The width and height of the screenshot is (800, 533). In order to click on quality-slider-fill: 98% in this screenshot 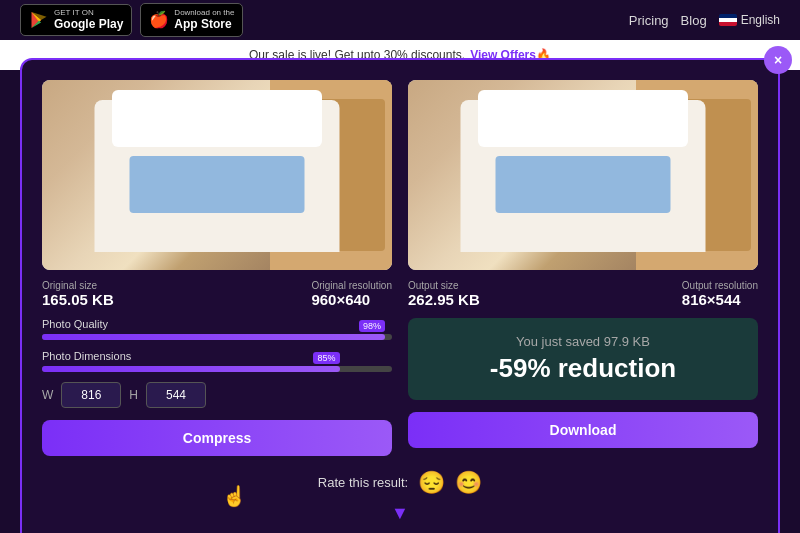, I will do `click(214, 337)`.